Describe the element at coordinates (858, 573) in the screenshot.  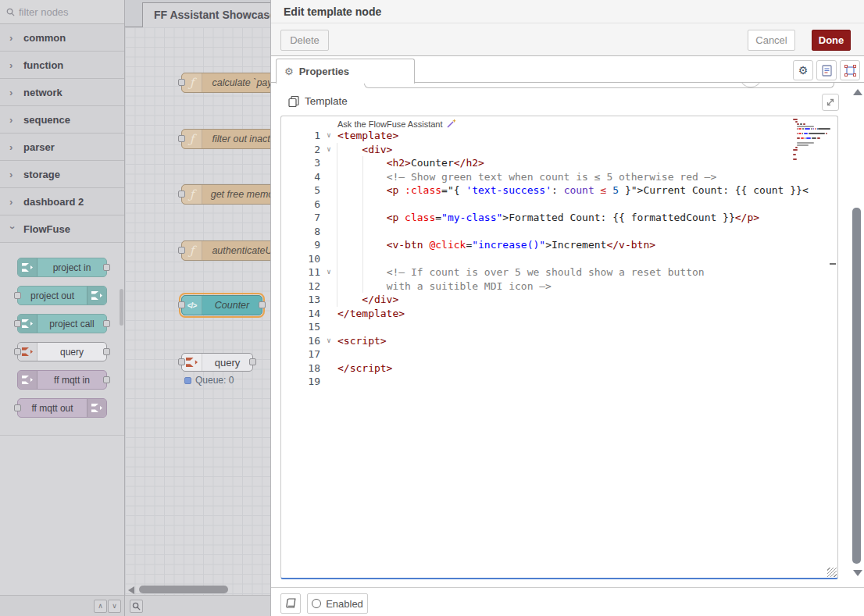
I see `tray-scroll-down-arrow` at that location.